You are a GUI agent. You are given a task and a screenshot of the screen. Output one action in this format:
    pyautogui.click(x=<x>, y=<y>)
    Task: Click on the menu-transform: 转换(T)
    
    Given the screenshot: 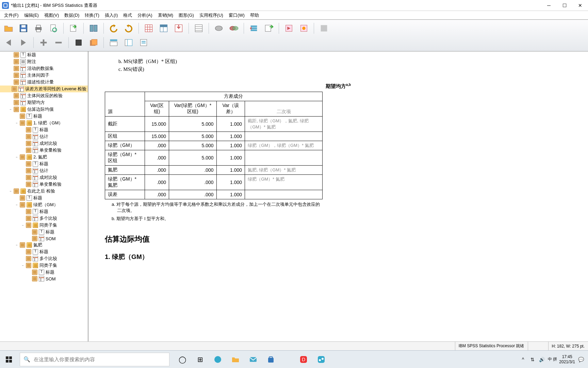 What is the action you would take?
    pyautogui.click(x=92, y=15)
    